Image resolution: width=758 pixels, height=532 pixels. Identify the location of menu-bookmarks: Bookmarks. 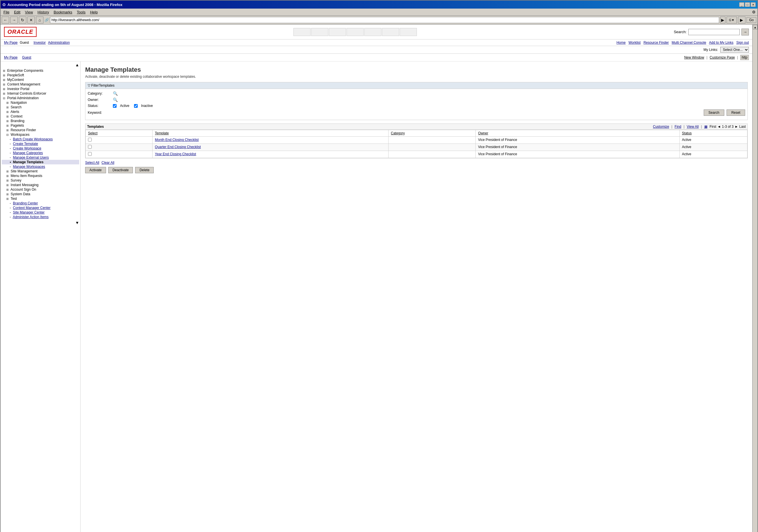
(63, 12).